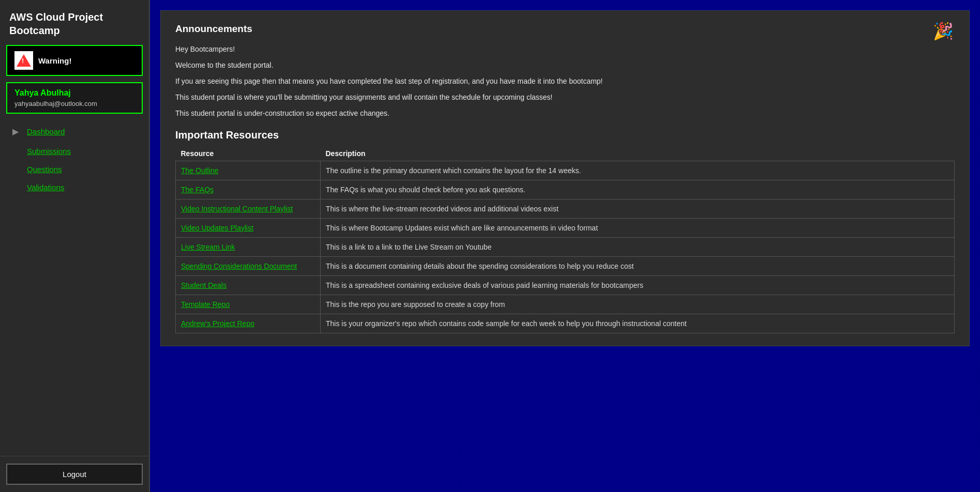  What do you see at coordinates (46, 187) in the screenshot?
I see `sidebar-item-validations: Validations` at bounding box center [46, 187].